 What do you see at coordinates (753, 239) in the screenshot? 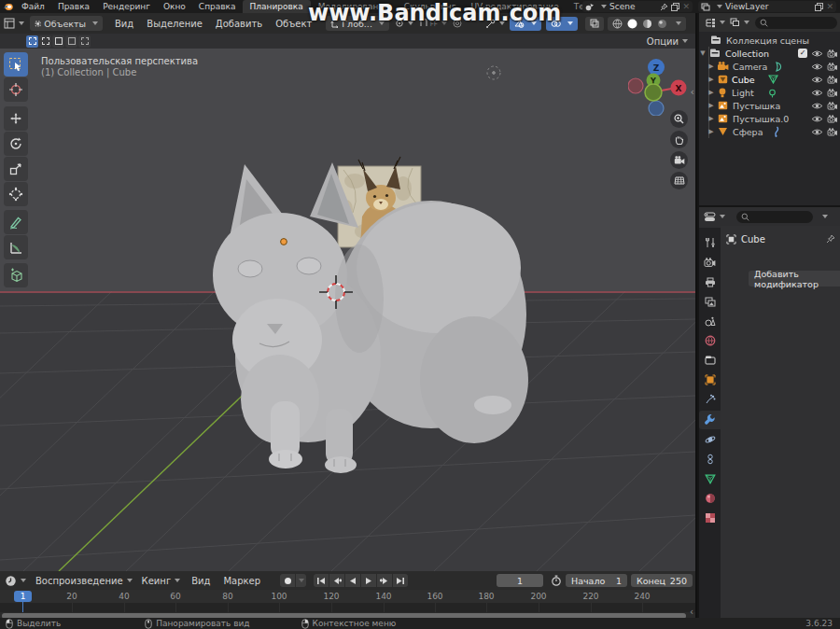
I see `breadcrumb-object-name: Cube` at bounding box center [753, 239].